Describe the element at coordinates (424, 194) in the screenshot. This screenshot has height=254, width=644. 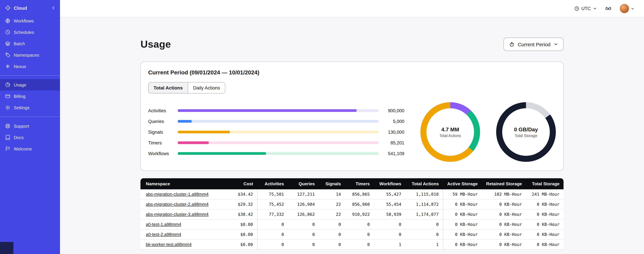
I see `cell-total_actions: 1,115,018` at that location.